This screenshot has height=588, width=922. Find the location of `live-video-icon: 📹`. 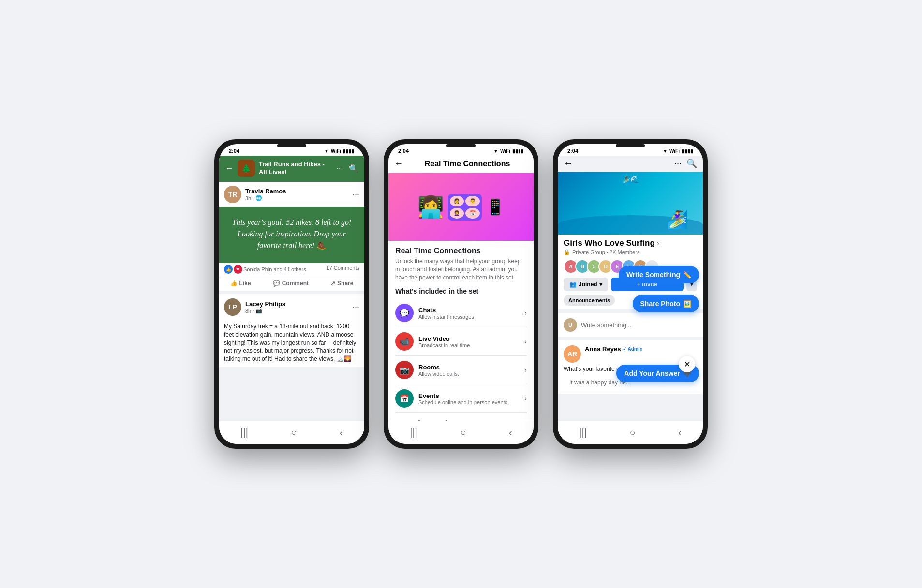

live-video-icon: 📹 is located at coordinates (404, 341).